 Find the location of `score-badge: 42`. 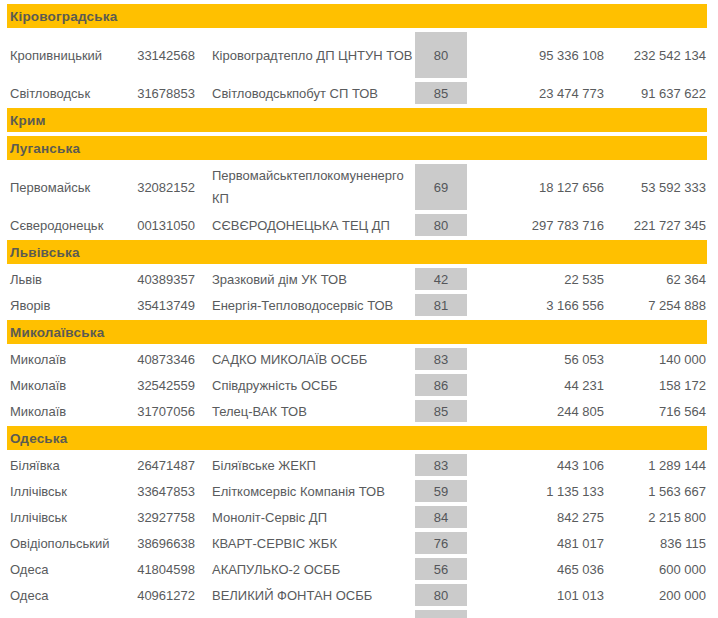

score-badge: 42 is located at coordinates (441, 279).